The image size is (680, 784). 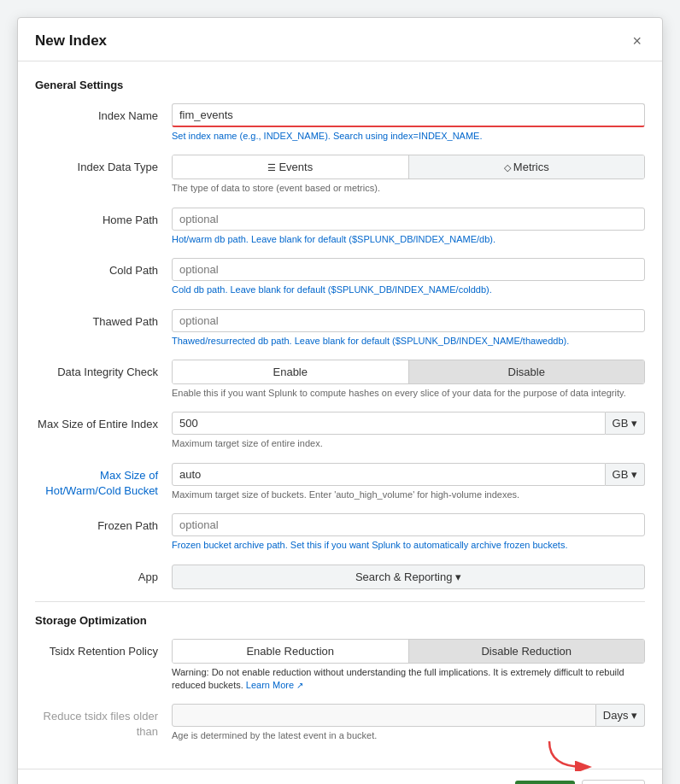 I want to click on thawed-path-label: Thawed Path, so click(x=103, y=319).